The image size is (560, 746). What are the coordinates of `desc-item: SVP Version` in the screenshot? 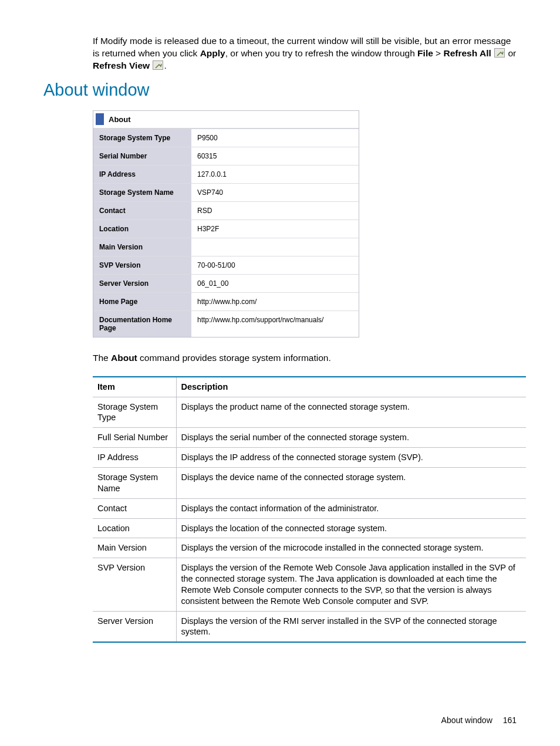 It's located at (134, 585).